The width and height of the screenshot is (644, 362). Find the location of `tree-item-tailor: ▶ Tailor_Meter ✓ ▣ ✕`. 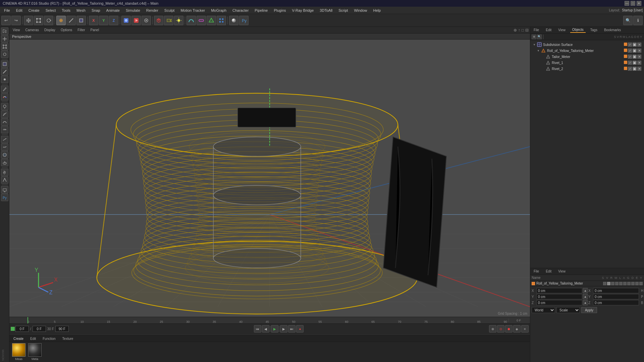

tree-item-tailor: ▶ Tailor_Meter ✓ ▣ ✕ is located at coordinates (587, 57).